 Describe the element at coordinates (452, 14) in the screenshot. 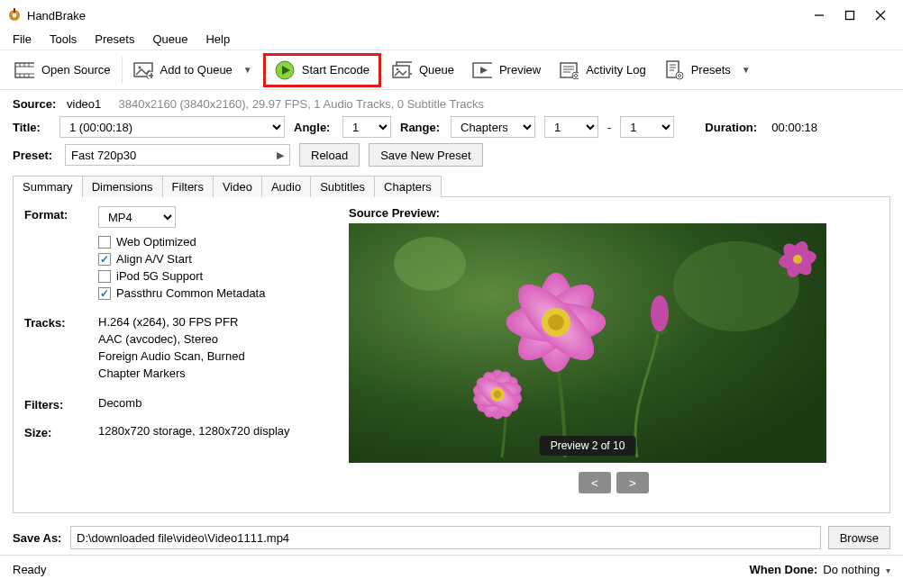

I see `window-titlebar: HandBrake` at that location.